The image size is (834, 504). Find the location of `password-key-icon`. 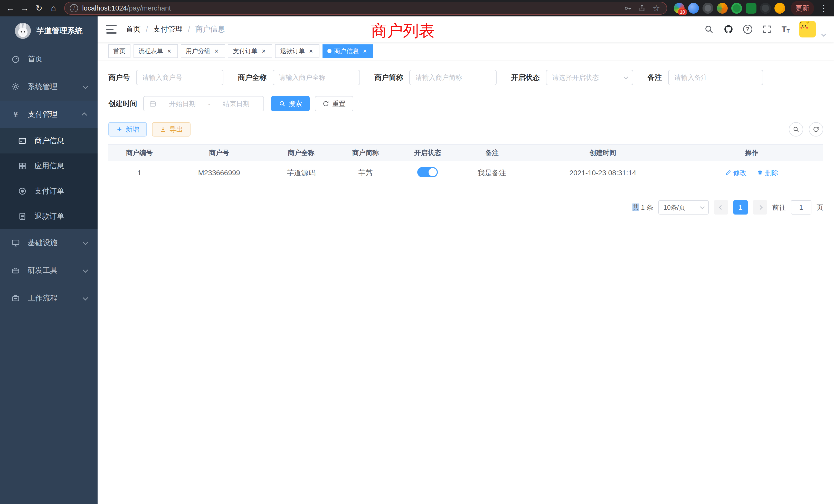

password-key-icon is located at coordinates (628, 8).